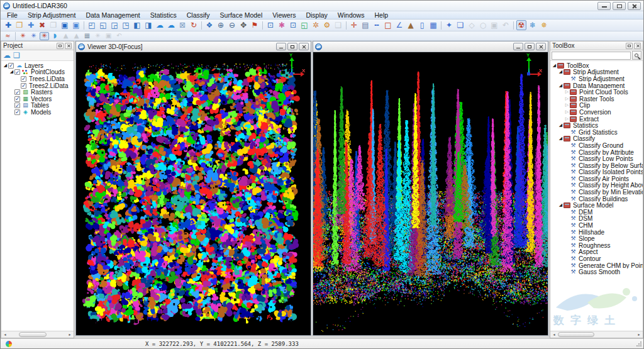 Image resolution: width=644 pixels, height=349 pixels. What do you see at coordinates (182, 25) in the screenshot?
I see `capture-image-button: ⊠` at bounding box center [182, 25].